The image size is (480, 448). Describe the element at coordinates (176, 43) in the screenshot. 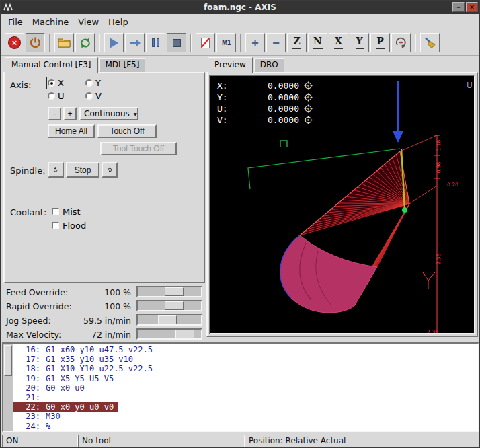

I see `stop-button` at that location.